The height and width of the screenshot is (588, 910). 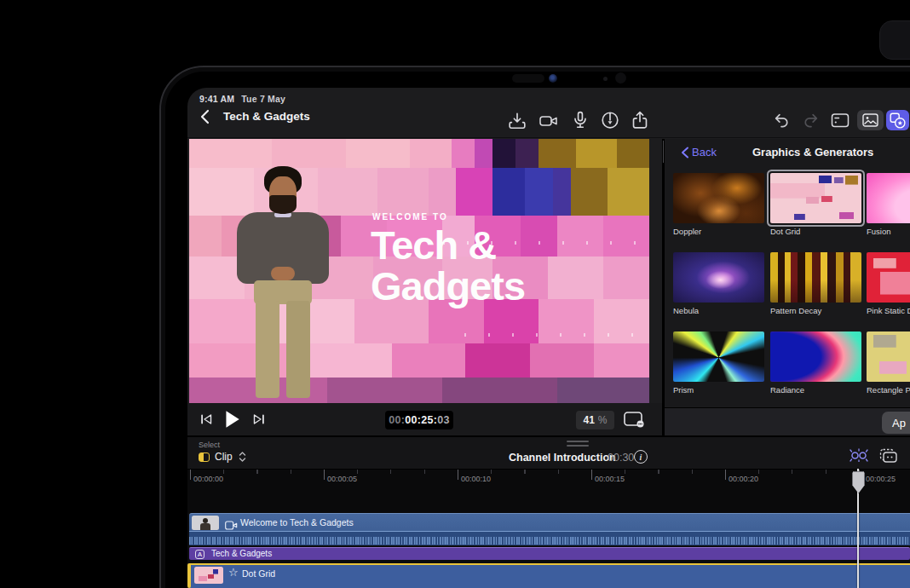 I want to click on media-browser-button, so click(x=871, y=120).